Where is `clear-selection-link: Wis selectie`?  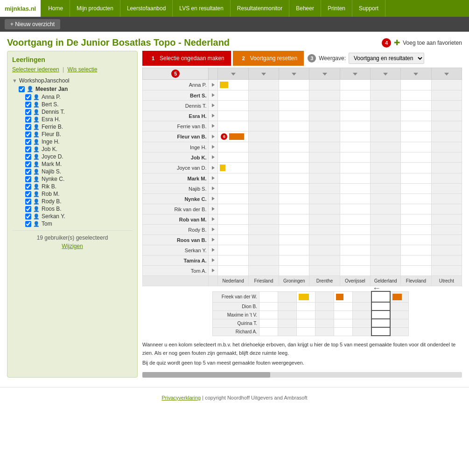
clear-selection-link: Wis selectie is located at coordinates (83, 69).